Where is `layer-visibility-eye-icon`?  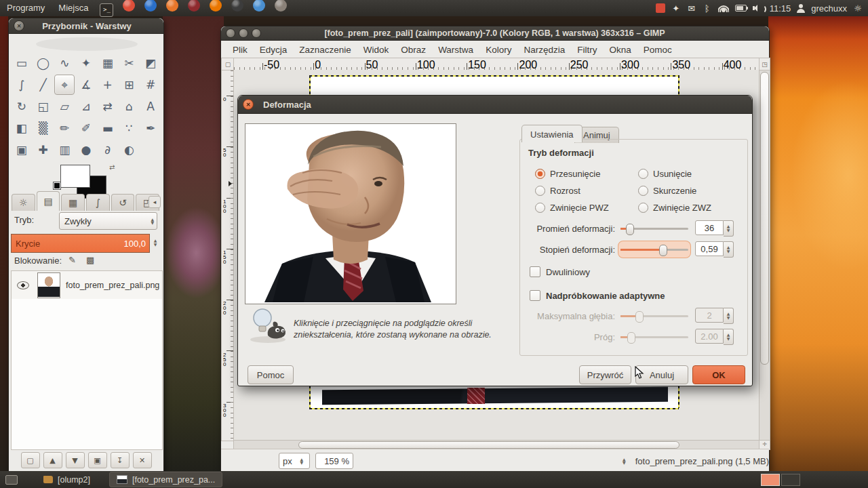 layer-visibility-eye-icon is located at coordinates (23, 285).